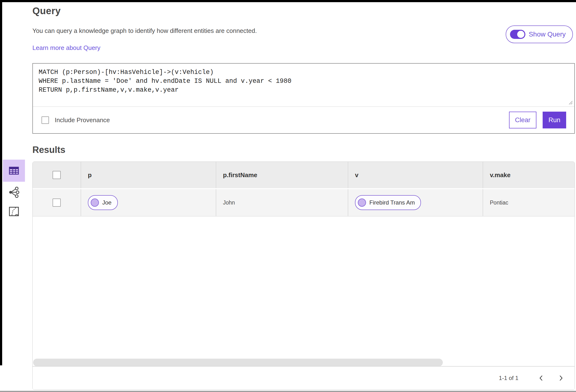  What do you see at coordinates (103, 203) in the screenshot?
I see `entity-pill-person: Joe` at bounding box center [103, 203].